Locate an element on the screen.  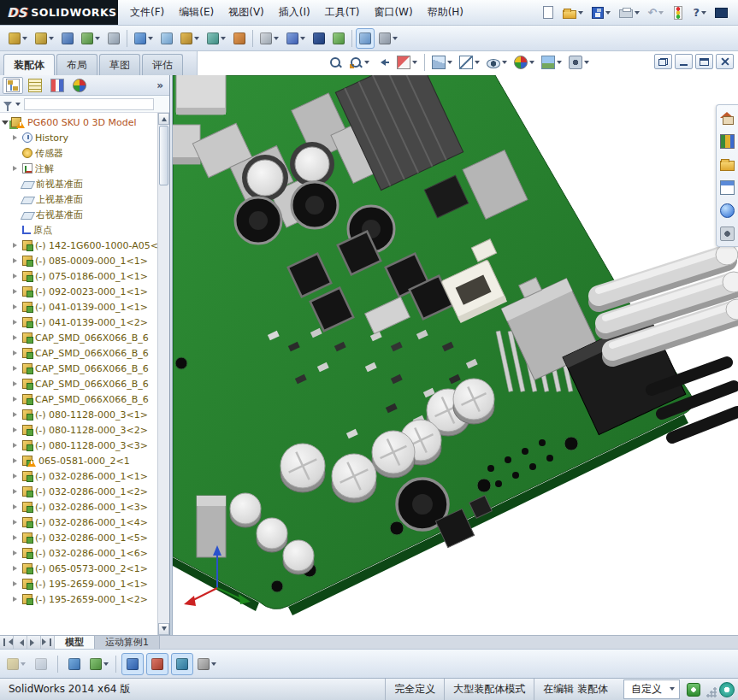
large-assembly-mode-button is located at coordinates (339, 38).